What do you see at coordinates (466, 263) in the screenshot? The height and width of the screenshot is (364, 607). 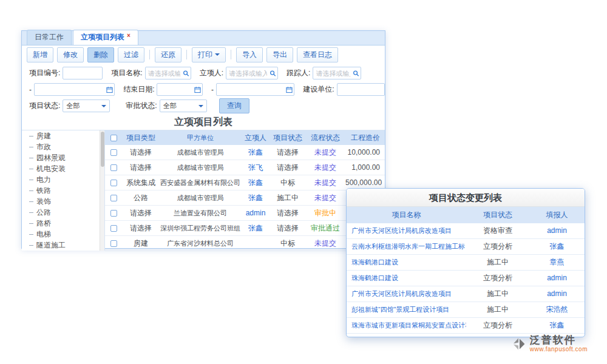 I see `popup-row: 珠海鹤港口建设 施工中 章燕` at bounding box center [466, 263].